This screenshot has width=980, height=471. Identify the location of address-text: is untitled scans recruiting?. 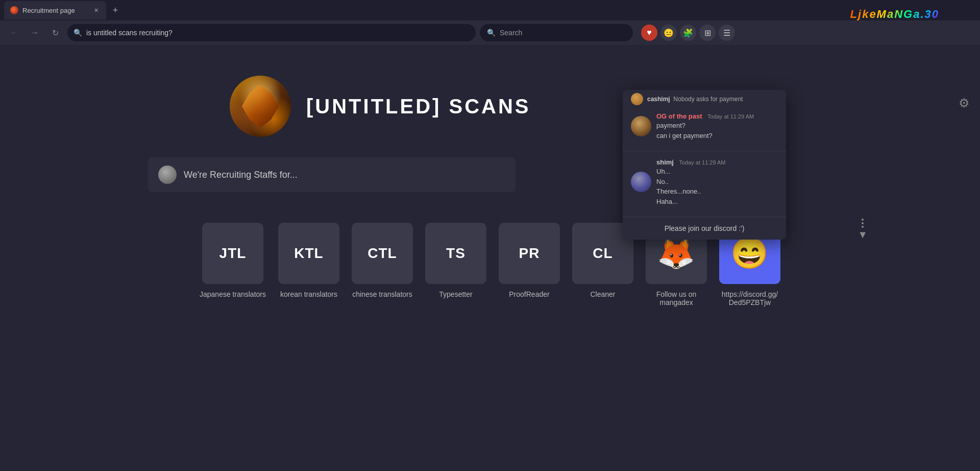
(278, 33).